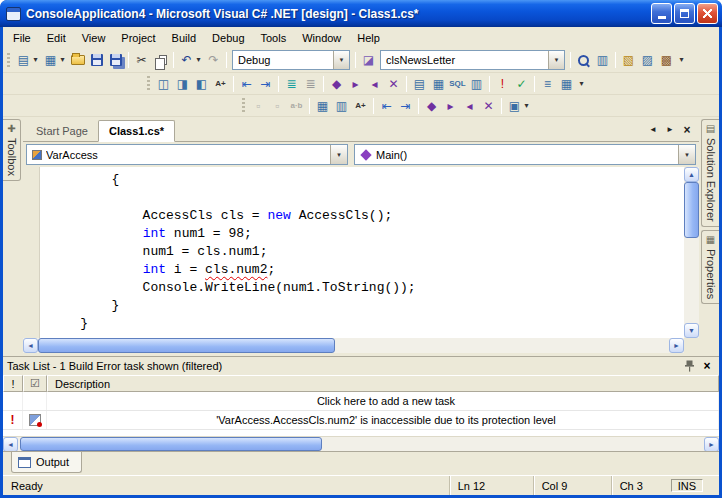  Describe the element at coordinates (689, 366) in the screenshot. I see `pin-icon` at that location.